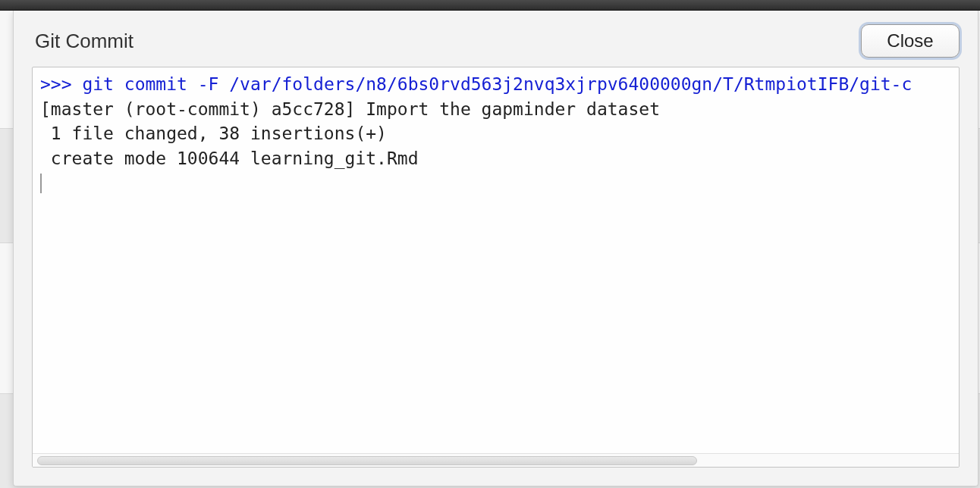 Image resolution: width=980 pixels, height=488 pixels. What do you see at coordinates (496, 37) in the screenshot?
I see `dialog-header: Git Commit Close` at bounding box center [496, 37].